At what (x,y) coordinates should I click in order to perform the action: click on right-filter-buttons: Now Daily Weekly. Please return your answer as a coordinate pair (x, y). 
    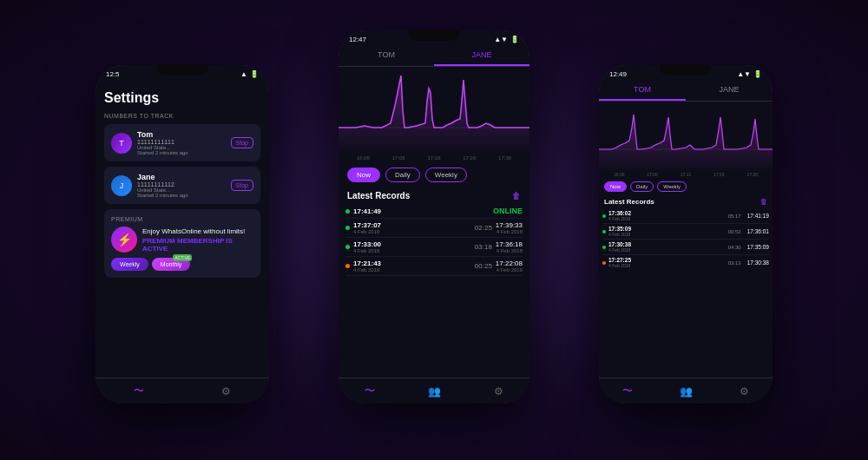
    Looking at the image, I should click on (686, 187).